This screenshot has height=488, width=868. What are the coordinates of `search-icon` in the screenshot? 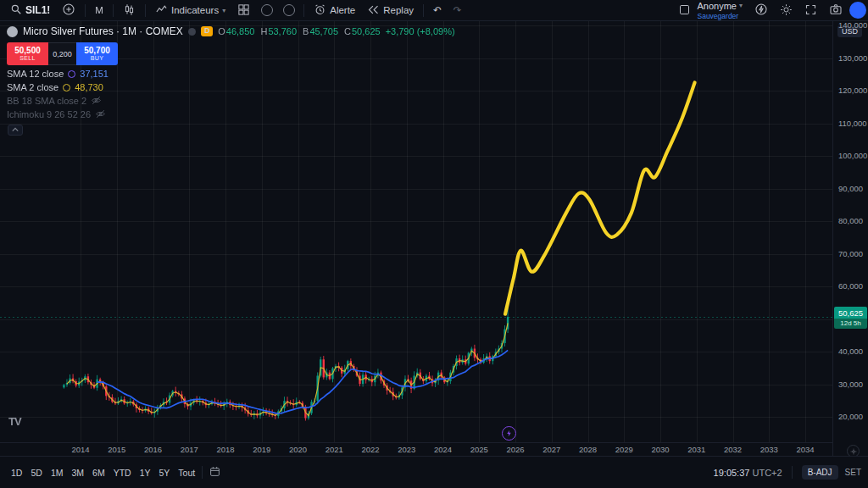 It's located at (16, 10).